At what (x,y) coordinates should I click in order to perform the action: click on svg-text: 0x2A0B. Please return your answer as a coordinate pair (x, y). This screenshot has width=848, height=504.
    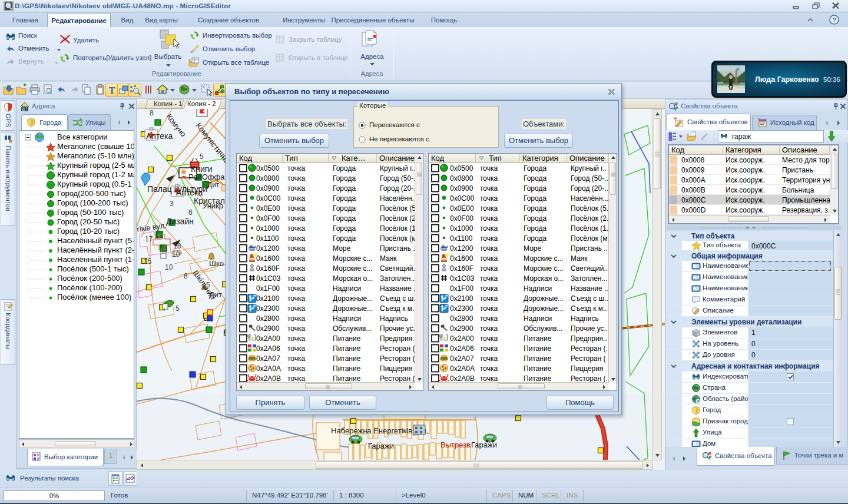
    Looking at the image, I should click on (462, 379).